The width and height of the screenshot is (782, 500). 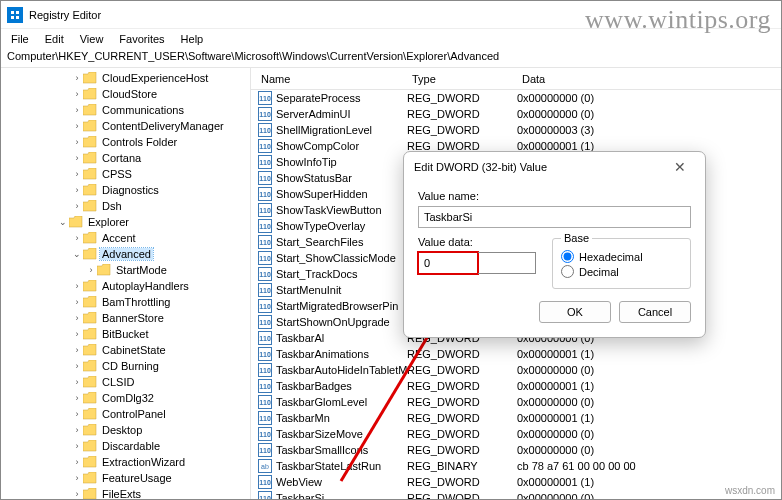 I want to click on close-icon: ✕, so click(x=680, y=167).